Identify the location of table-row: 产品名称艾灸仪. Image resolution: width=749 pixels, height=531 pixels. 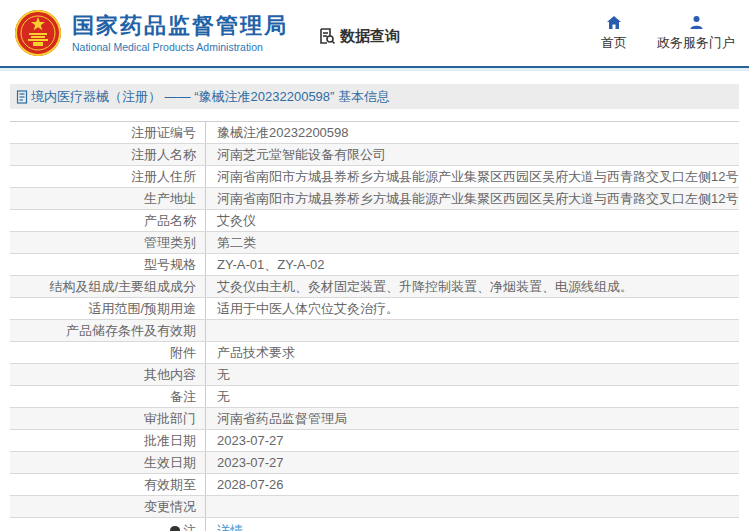
(374, 221).